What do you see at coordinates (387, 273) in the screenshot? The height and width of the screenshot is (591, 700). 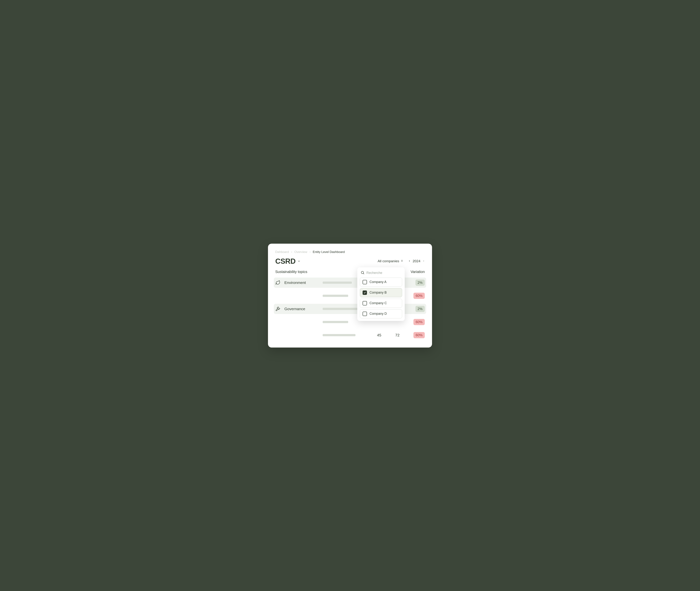 I see `search-input` at bounding box center [387, 273].